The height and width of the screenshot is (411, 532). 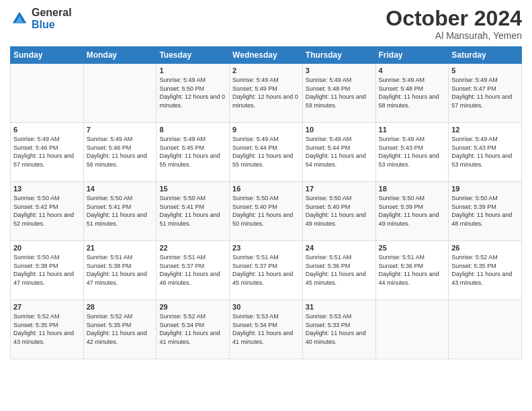 I want to click on calendar-day-cell: 17Sunrise: 5:50 AM Sunset: 5:40 PM Dayli…, so click(x=339, y=212).